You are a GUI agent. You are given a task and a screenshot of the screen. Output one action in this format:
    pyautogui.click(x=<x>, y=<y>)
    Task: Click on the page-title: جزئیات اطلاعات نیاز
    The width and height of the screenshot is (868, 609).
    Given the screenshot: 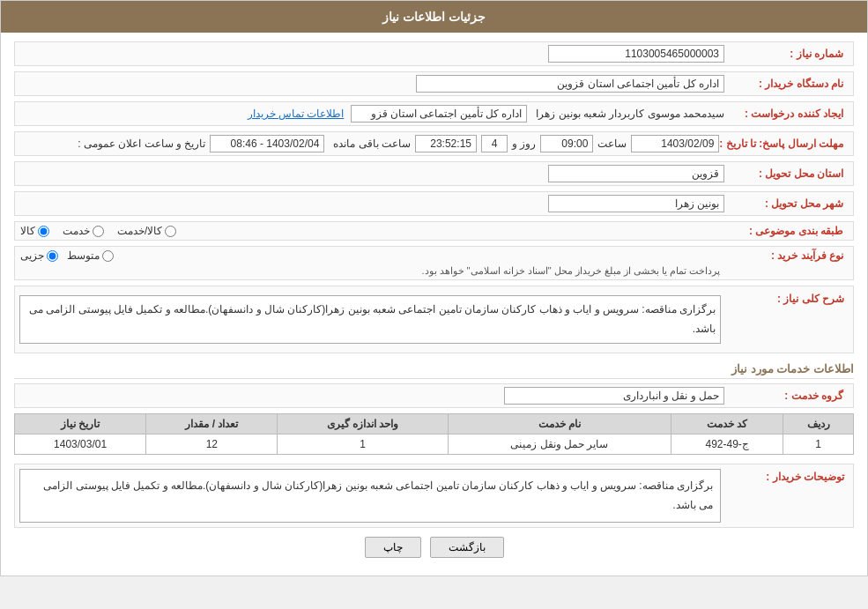 What is the action you would take?
    pyautogui.click(x=434, y=17)
    